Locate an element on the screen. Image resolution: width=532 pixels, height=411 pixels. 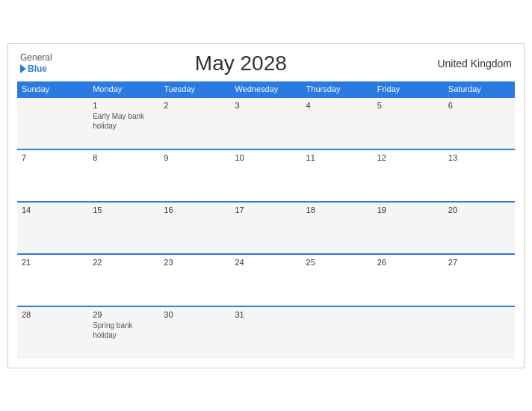
calendar-cell: 5 is located at coordinates (408, 123).